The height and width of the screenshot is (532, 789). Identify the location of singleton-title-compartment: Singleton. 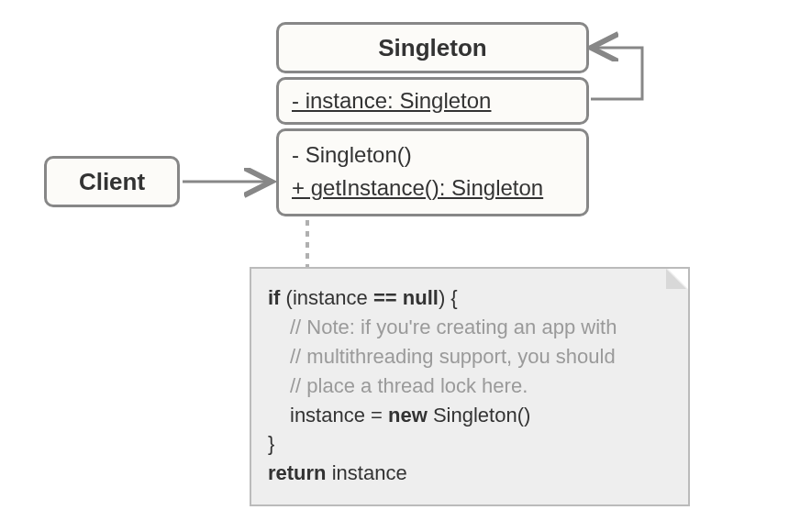
(433, 48).